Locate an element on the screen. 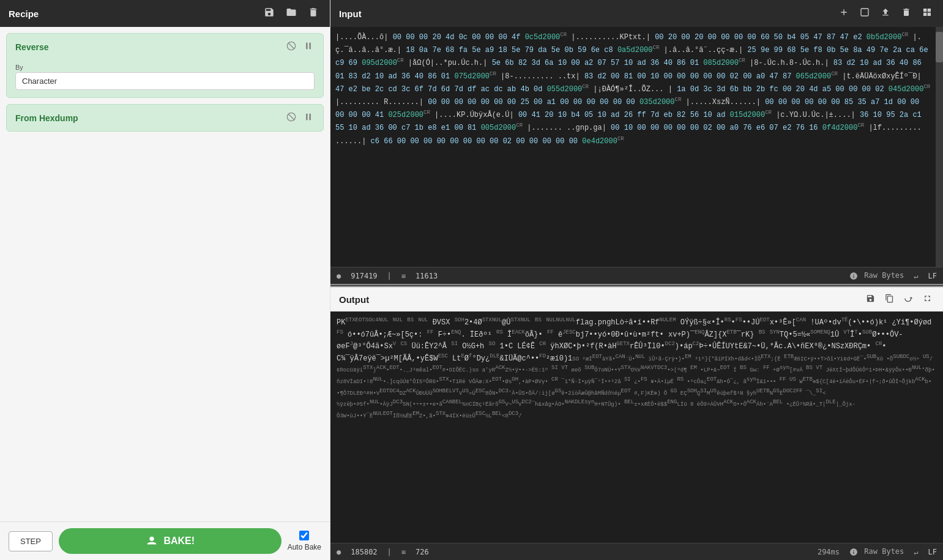  output-lf-label: LF is located at coordinates (933, 552).